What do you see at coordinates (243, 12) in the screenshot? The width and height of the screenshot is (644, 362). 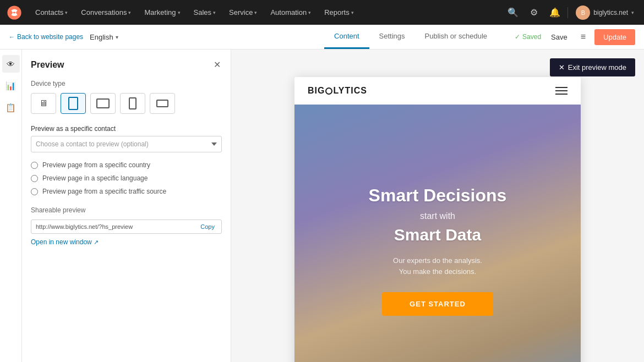 I see `nav-service: Service ▾` at bounding box center [243, 12].